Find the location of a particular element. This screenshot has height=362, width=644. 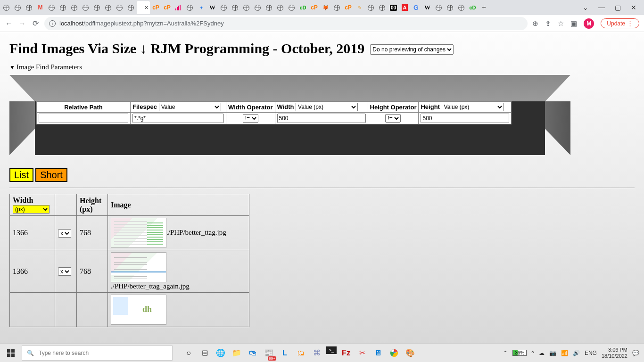

filespec-select: Value is located at coordinates (190, 107).